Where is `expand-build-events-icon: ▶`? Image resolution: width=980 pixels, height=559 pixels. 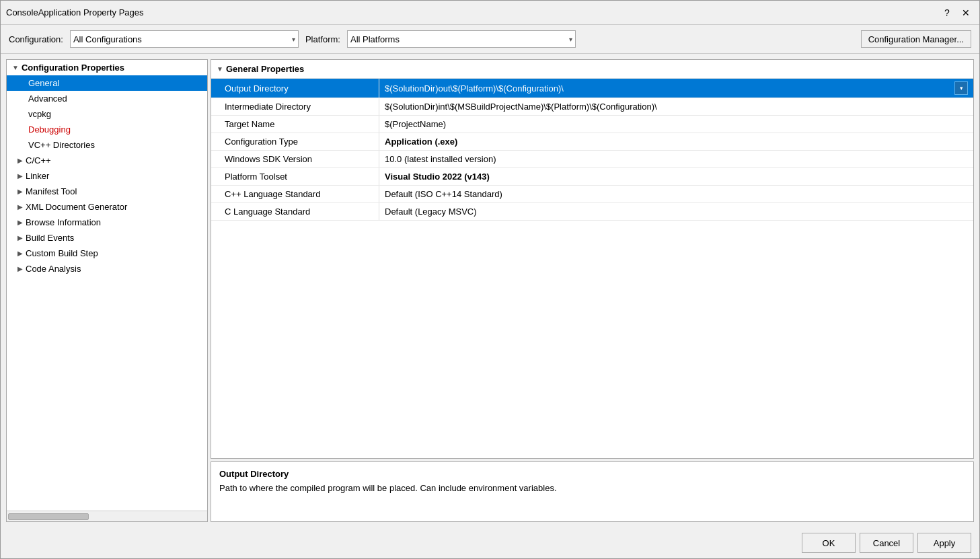
expand-build-events-icon: ▶ is located at coordinates (20, 238).